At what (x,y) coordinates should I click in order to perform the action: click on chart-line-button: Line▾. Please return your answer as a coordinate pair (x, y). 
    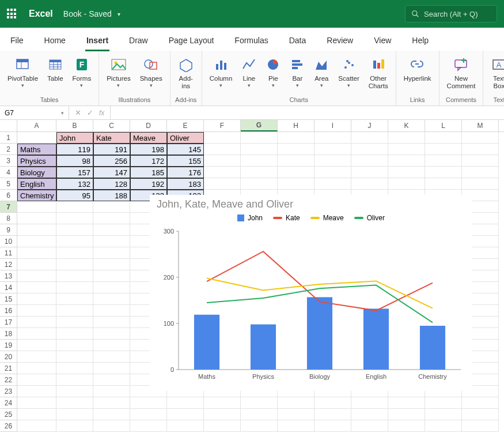
    Looking at the image, I should click on (249, 72).